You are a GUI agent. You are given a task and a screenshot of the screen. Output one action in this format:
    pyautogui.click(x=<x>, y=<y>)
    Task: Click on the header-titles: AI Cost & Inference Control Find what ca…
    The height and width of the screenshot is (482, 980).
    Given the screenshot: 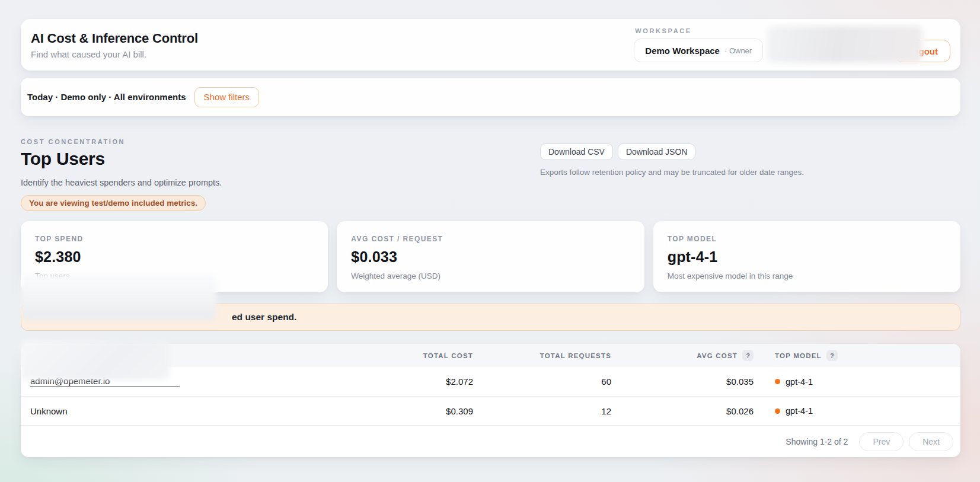 What is the action you would take?
    pyautogui.click(x=114, y=45)
    